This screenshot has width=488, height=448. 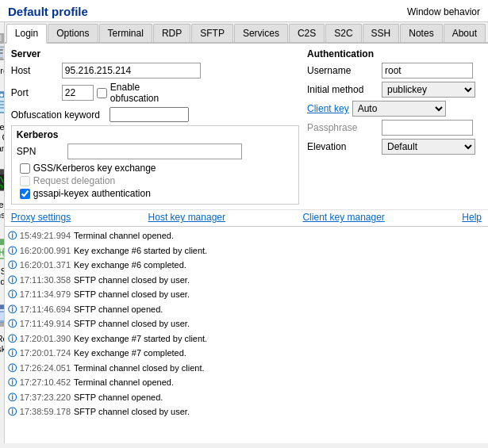 I want to click on passphrase-label: Passphrase, so click(x=343, y=128).